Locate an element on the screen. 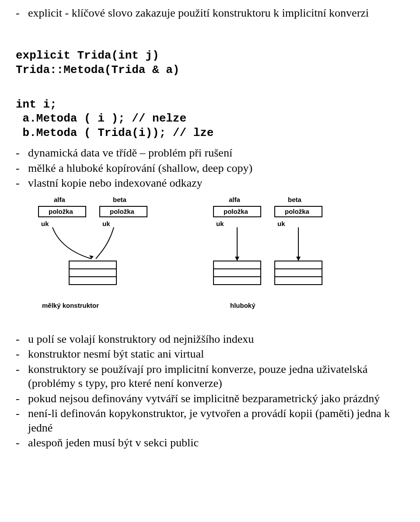  spacer is located at coordinates (210, 25).